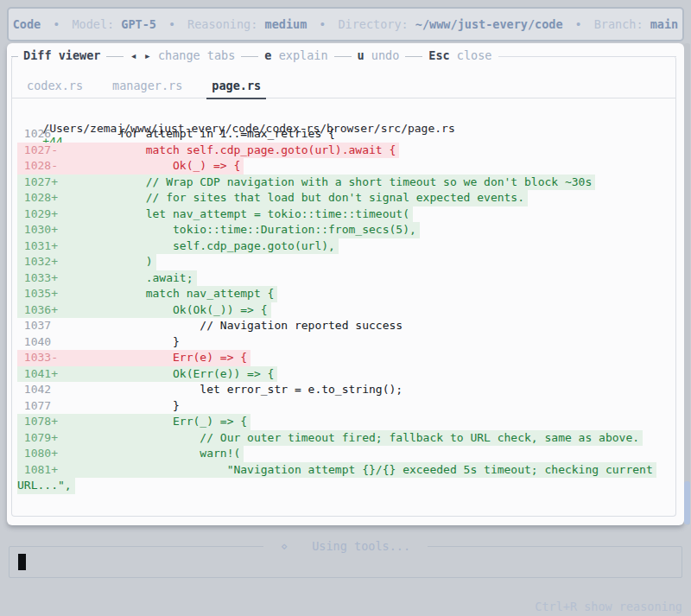 This screenshot has height=616, width=691. Describe the element at coordinates (197, 133) in the screenshot. I see `code-text: for attempt in 1..=max_retries {` at that location.